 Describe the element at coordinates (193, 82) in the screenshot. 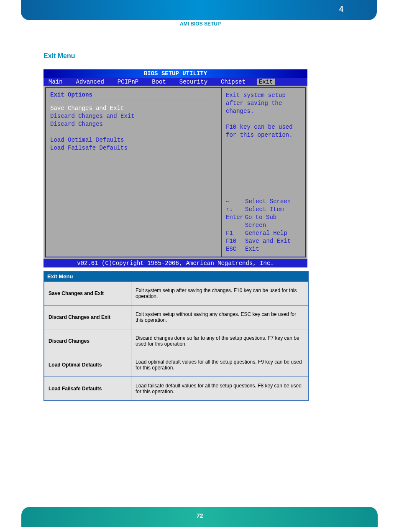

I see `bios-menu-security: Security` at that location.